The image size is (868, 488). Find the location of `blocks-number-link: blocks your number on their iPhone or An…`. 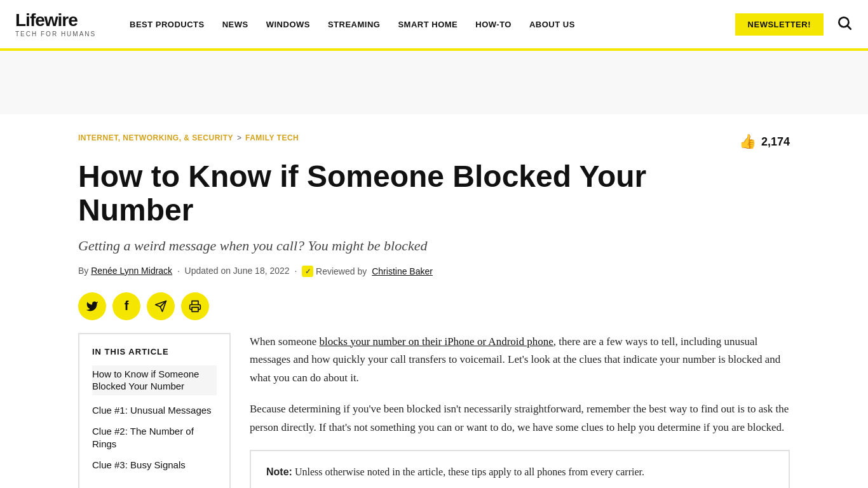

blocks-number-link: blocks your number on their iPhone or An… is located at coordinates (437, 342).